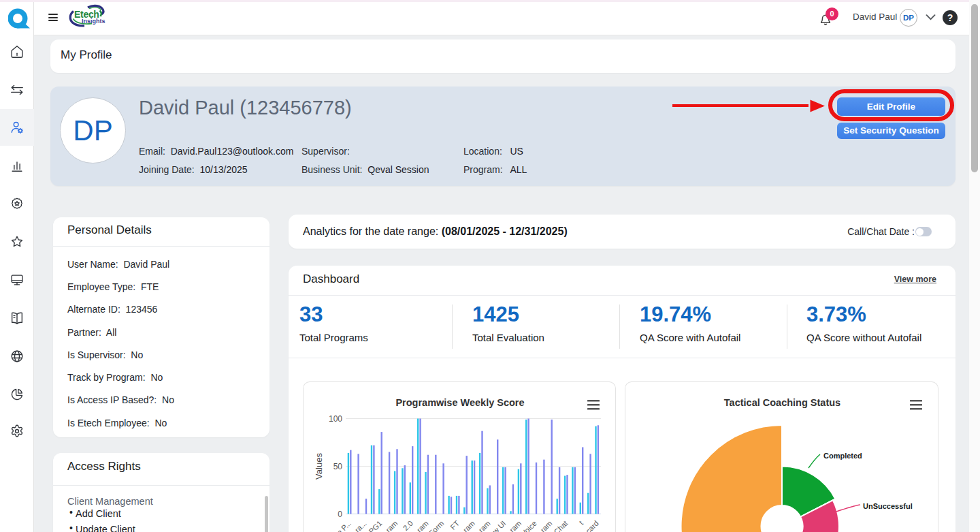 The image size is (980, 532). Describe the element at coordinates (318, 466) in the screenshot. I see `svg-text: Values` at that location.